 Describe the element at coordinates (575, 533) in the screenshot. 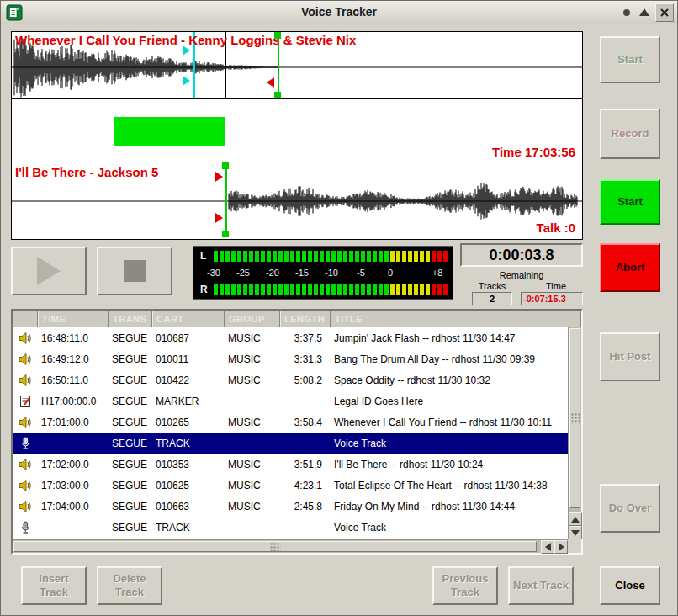

I see `scroll-down-button` at that location.